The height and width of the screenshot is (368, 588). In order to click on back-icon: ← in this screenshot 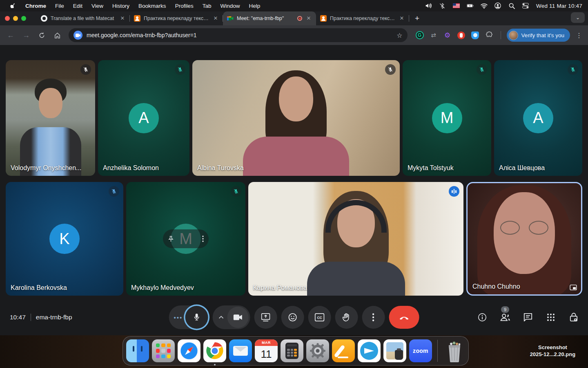, I will do `click(11, 35)`.